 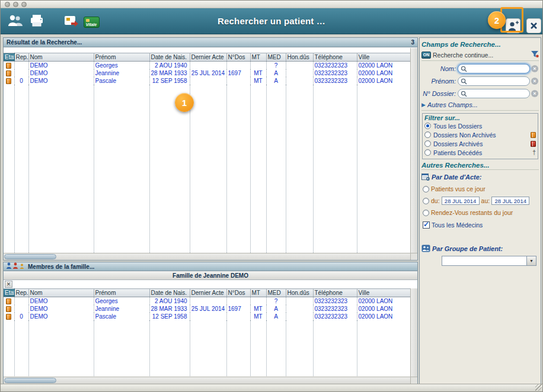 What do you see at coordinates (426, 225) in the screenshot?
I see `tous-medecins-checkbox` at bounding box center [426, 225].